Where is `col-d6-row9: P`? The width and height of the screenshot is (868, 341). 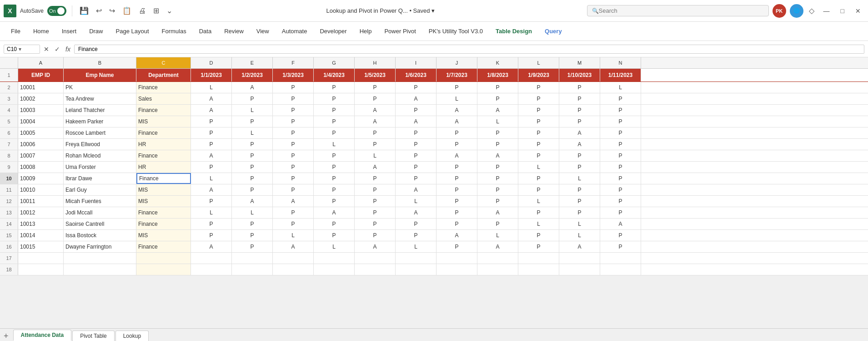
col-d6-row9: P is located at coordinates (416, 167).